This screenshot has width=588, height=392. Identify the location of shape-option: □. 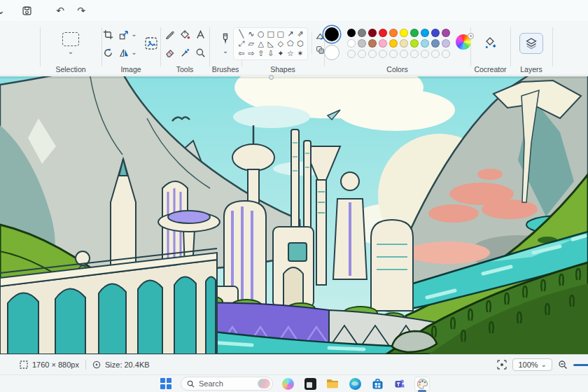
(270, 34).